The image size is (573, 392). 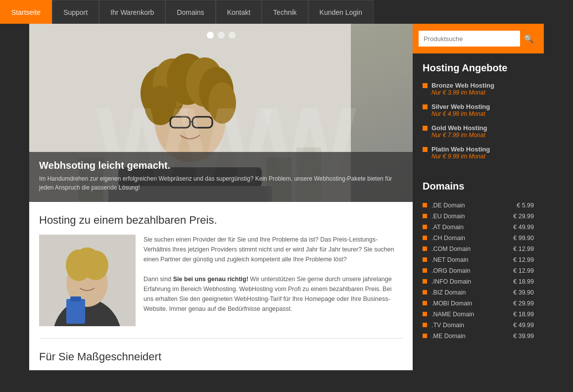 What do you see at coordinates (466, 282) in the screenshot?
I see `domain-name: .INFO Domain` at bounding box center [466, 282].